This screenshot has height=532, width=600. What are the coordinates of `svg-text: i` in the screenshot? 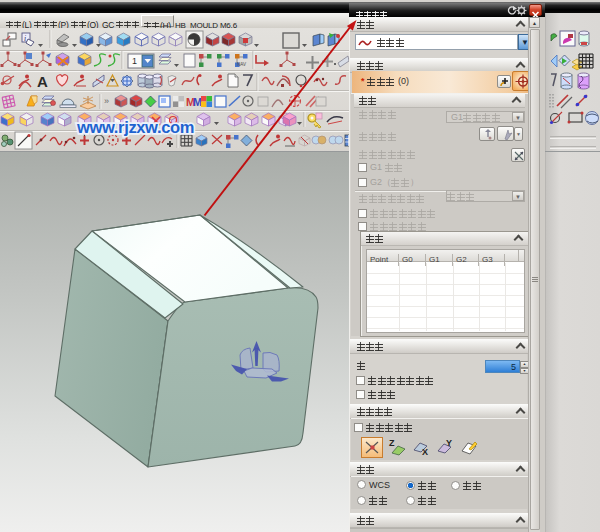 It's located at (25, 38).